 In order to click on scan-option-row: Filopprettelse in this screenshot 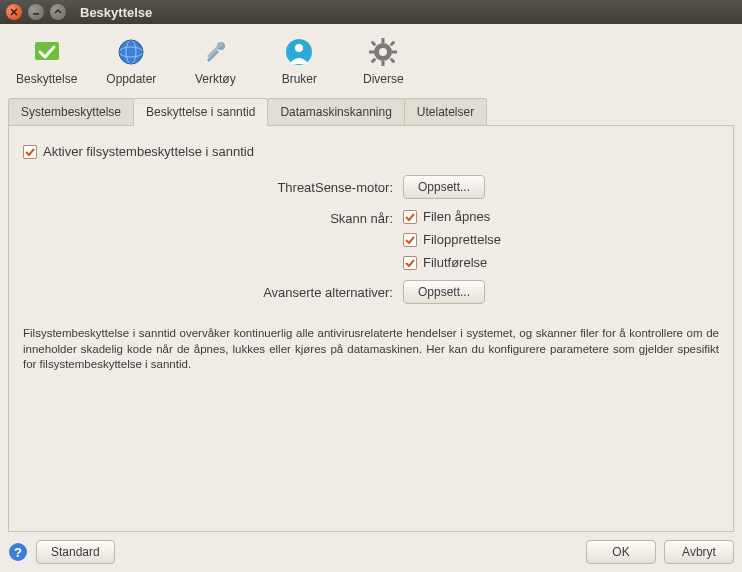, I will do `click(561, 240)`.